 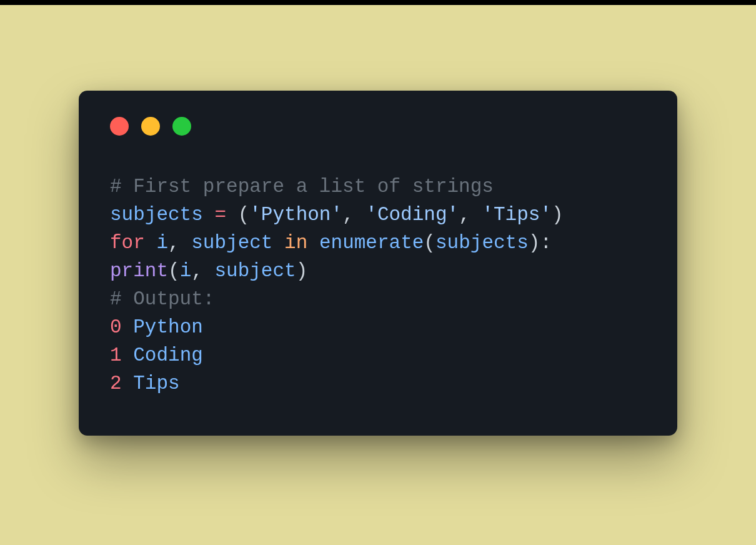 What do you see at coordinates (182, 126) in the screenshot?
I see `zoom-icon` at bounding box center [182, 126].